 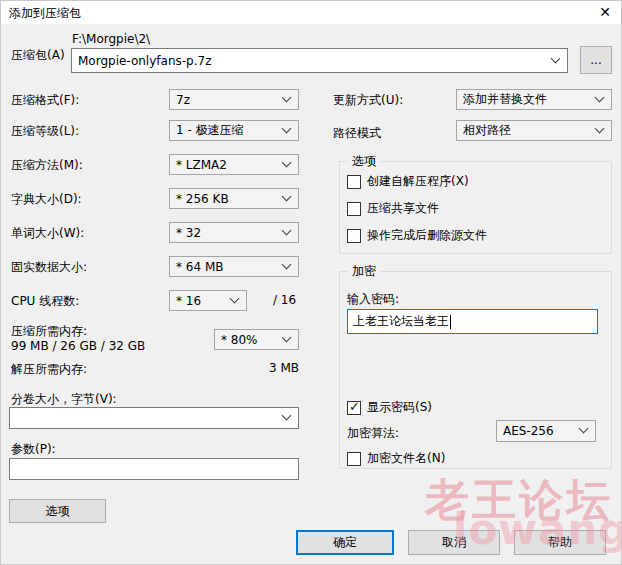 I want to click on shared-files-checkbox-label: 压缩共享文件, so click(x=403, y=208).